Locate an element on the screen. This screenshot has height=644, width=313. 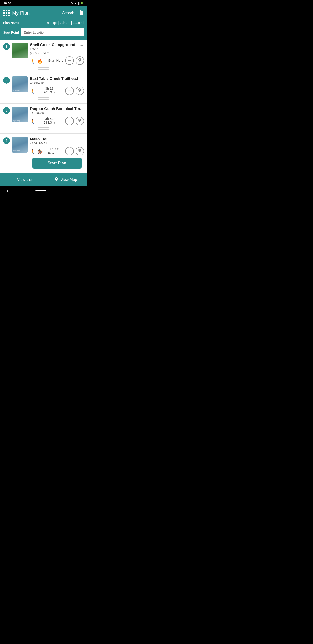
stop-number-3: 3 is located at coordinates (6, 110).